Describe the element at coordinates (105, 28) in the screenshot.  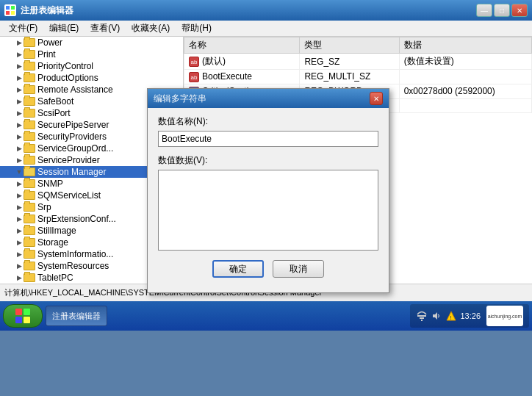
I see `menu-view: 查看(V)` at that location.